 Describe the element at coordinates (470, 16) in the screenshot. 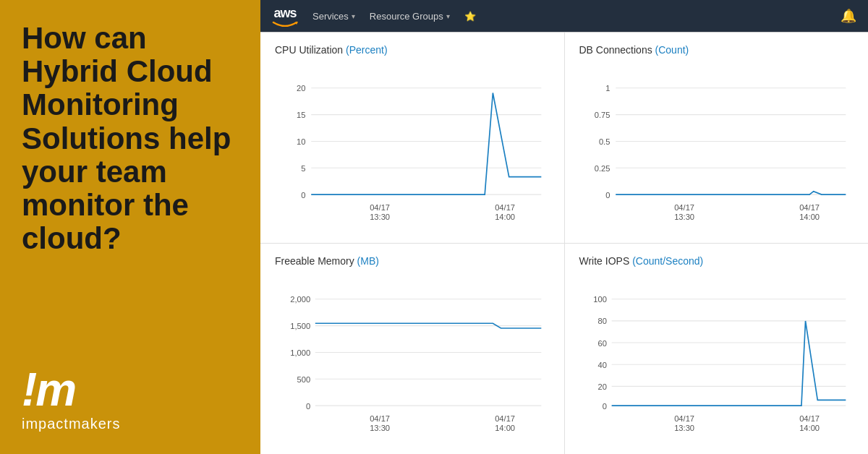

I see `pin-icon: ⭐` at that location.